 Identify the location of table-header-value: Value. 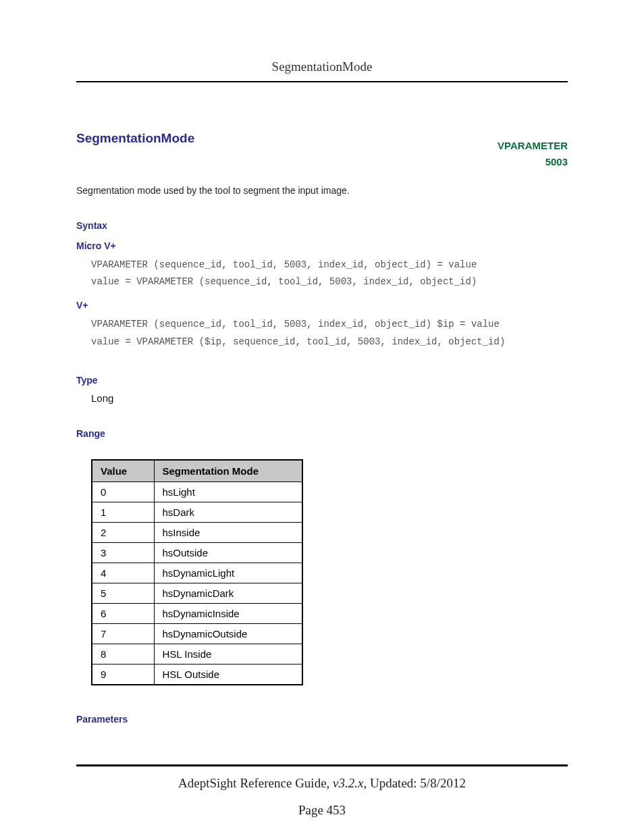
(123, 471).